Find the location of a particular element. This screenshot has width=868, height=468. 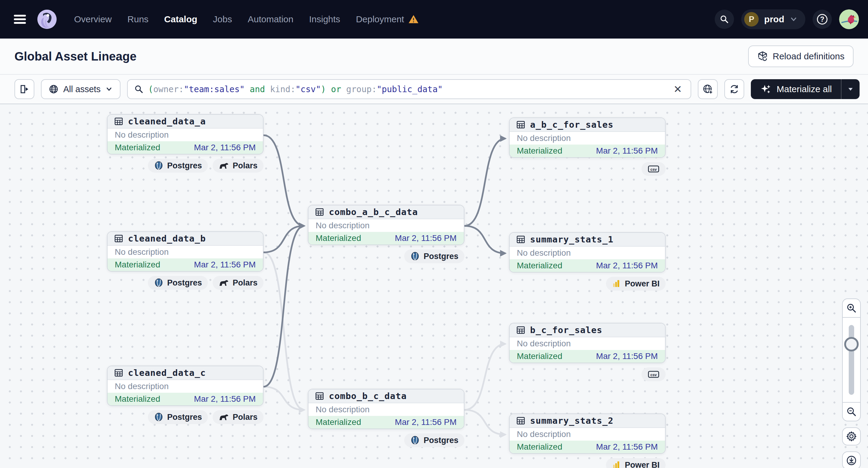

zoom-in-icon is located at coordinates (851, 308).